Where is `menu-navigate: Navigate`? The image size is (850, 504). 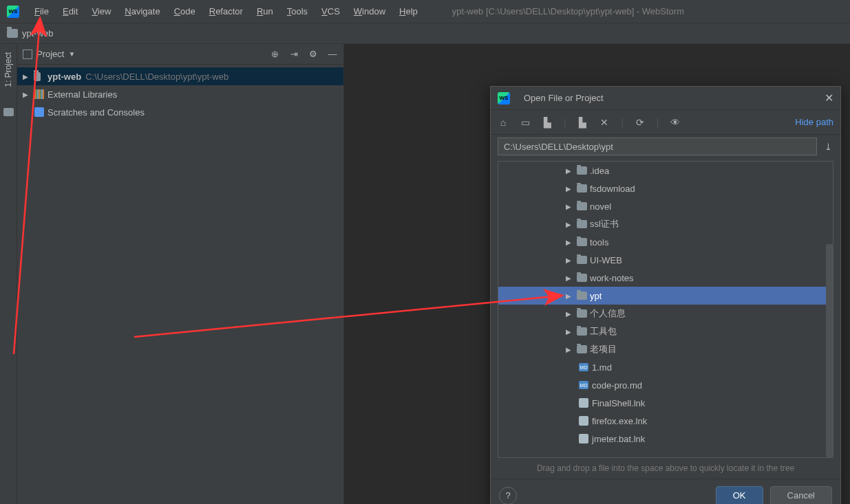
menu-navigate: Navigate is located at coordinates (142, 11).